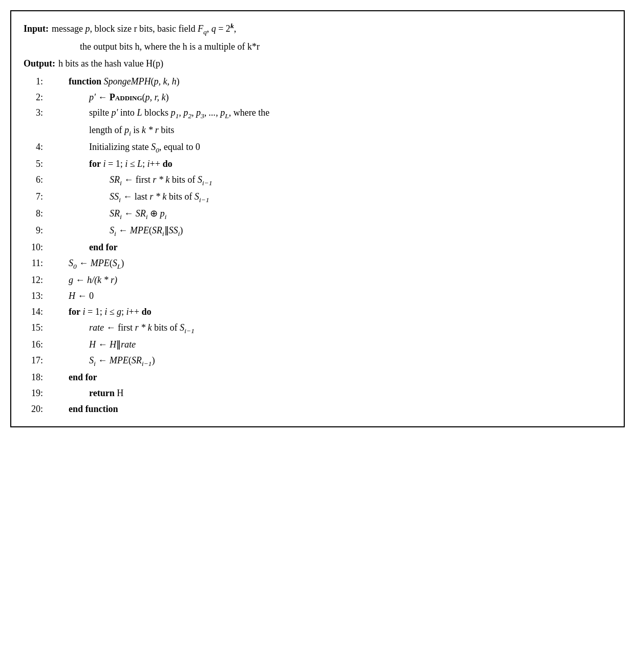 Image resolution: width=635 pixels, height=672 pixels. What do you see at coordinates (36, 29) in the screenshot?
I see `input-label: Input:` at bounding box center [36, 29].